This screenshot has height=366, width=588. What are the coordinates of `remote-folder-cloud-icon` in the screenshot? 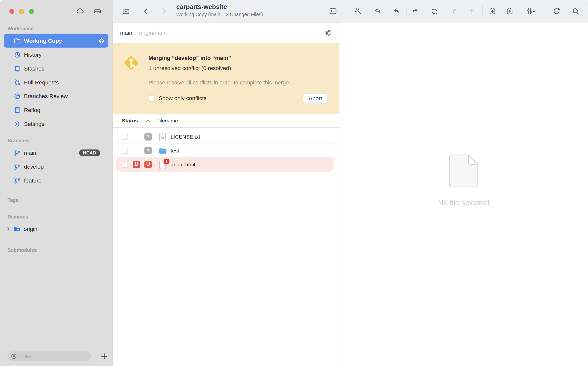 It's located at (17, 229).